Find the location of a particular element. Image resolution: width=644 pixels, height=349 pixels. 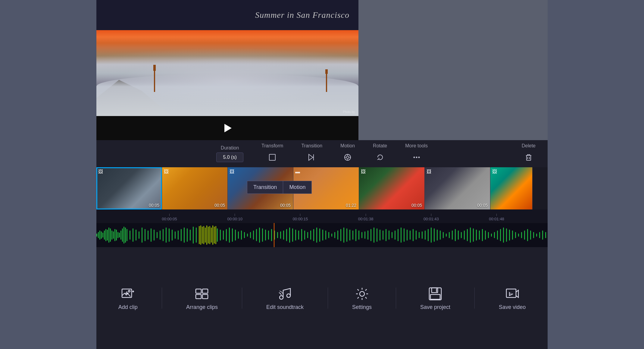

duration-input is located at coordinates (230, 157).